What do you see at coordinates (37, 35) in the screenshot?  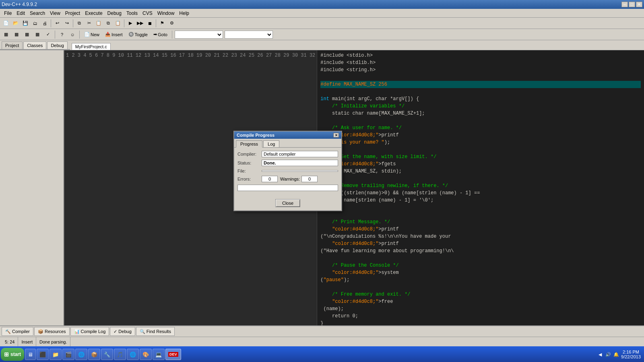 I see `tb-grid4: ▦` at bounding box center [37, 35].